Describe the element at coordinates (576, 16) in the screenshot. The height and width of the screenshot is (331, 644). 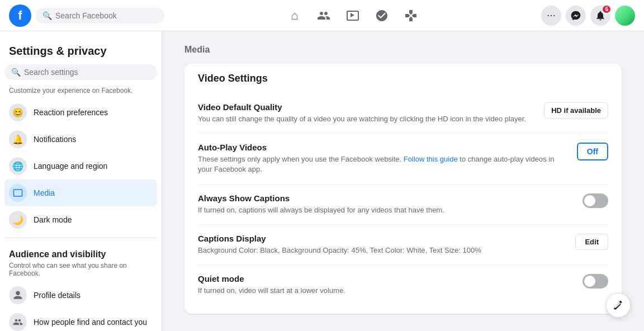
I see `messenger-button` at that location.